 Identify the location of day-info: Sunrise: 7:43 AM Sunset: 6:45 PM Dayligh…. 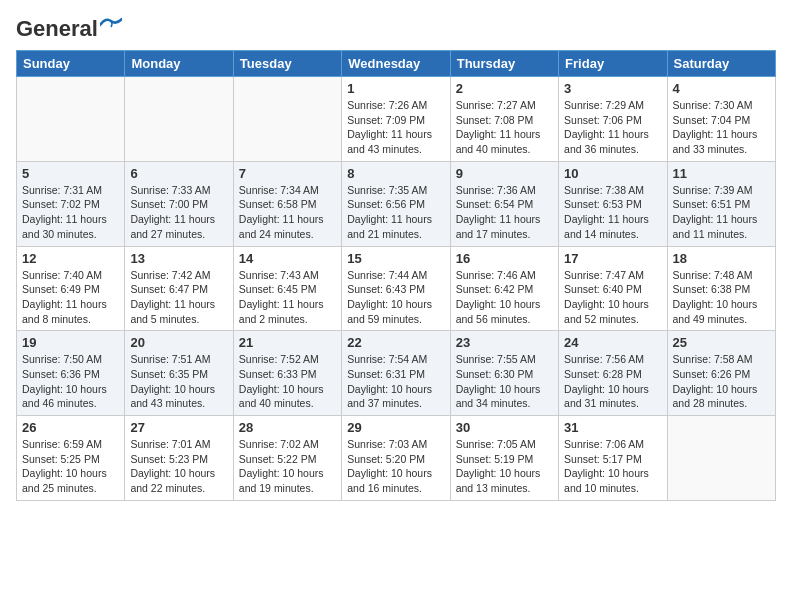
(288, 298).